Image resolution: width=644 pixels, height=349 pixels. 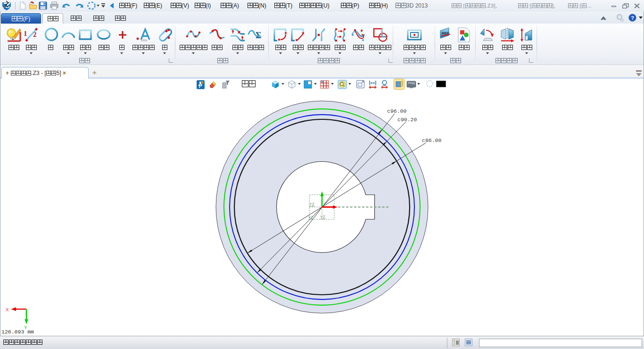 I want to click on svg-text: 1, so click(x=25, y=33).